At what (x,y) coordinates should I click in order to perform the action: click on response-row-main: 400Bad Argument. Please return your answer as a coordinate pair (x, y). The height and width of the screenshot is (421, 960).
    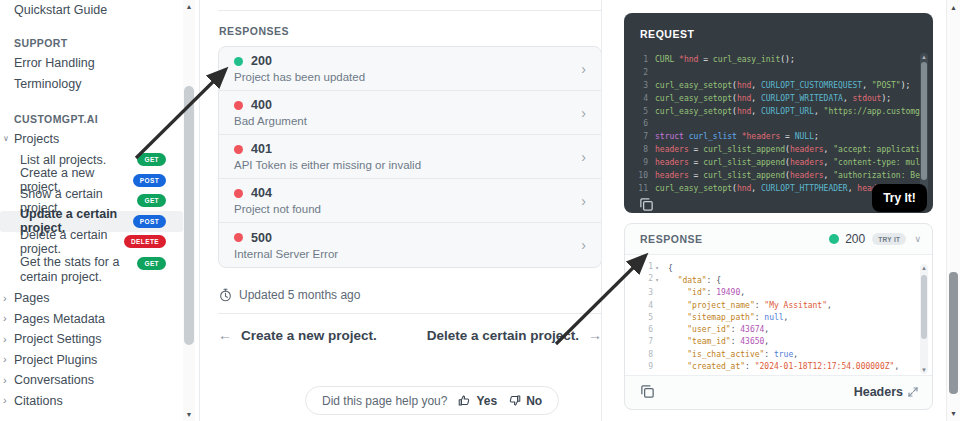
    Looking at the image, I should click on (408, 112).